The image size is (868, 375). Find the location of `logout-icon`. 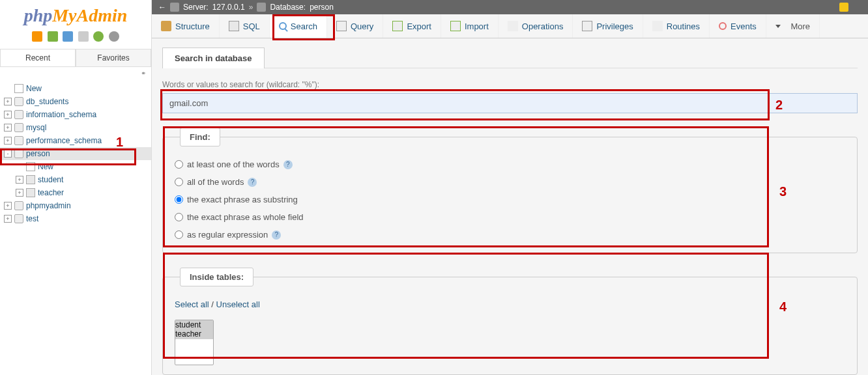

logout-icon is located at coordinates (53, 36).